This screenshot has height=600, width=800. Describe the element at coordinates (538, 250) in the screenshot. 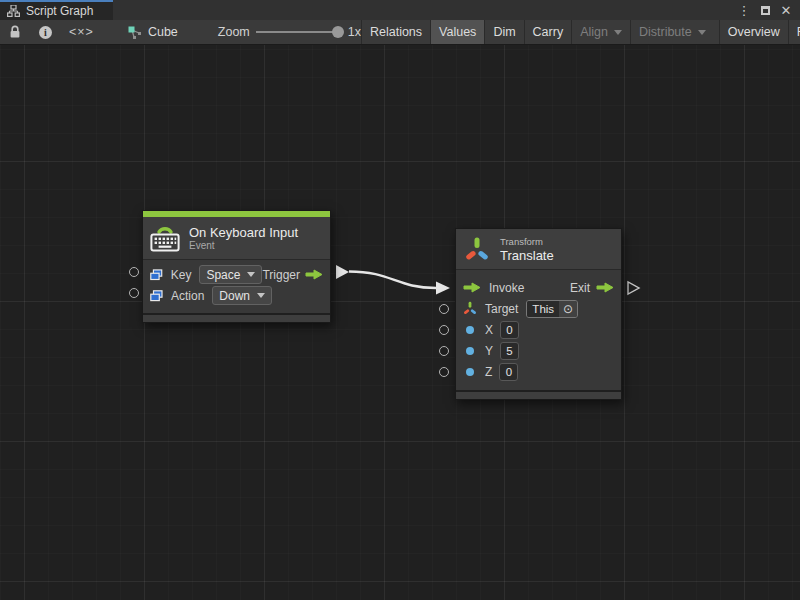

I see `translate-node-header: Transform Translate` at that location.